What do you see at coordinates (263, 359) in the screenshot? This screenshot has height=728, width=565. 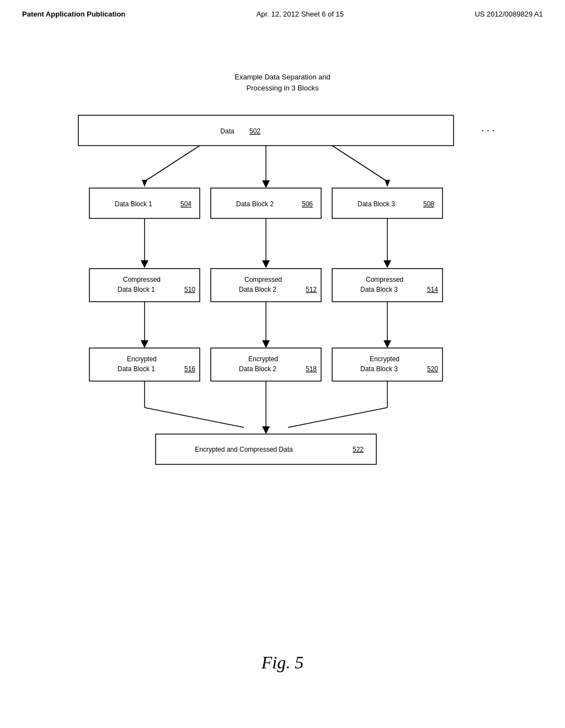 I see `enc-block2-label1: Encrypted` at bounding box center [263, 359].